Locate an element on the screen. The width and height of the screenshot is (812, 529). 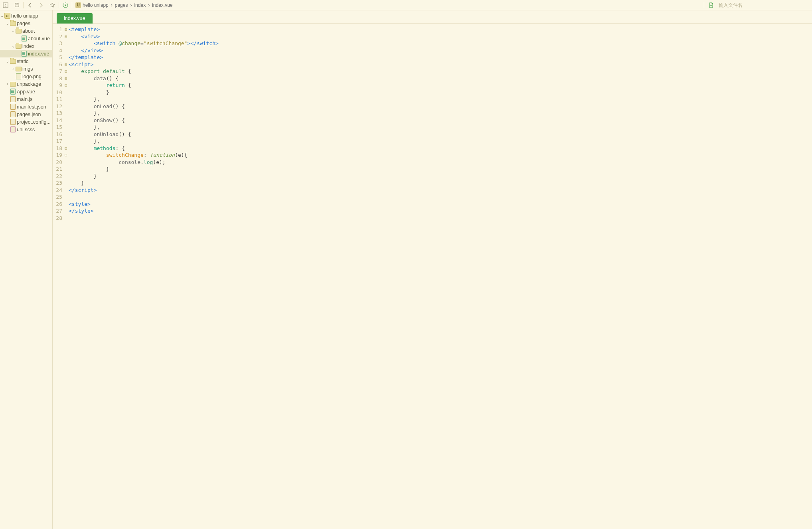
breadcrumb-item: index is located at coordinates (140, 5).